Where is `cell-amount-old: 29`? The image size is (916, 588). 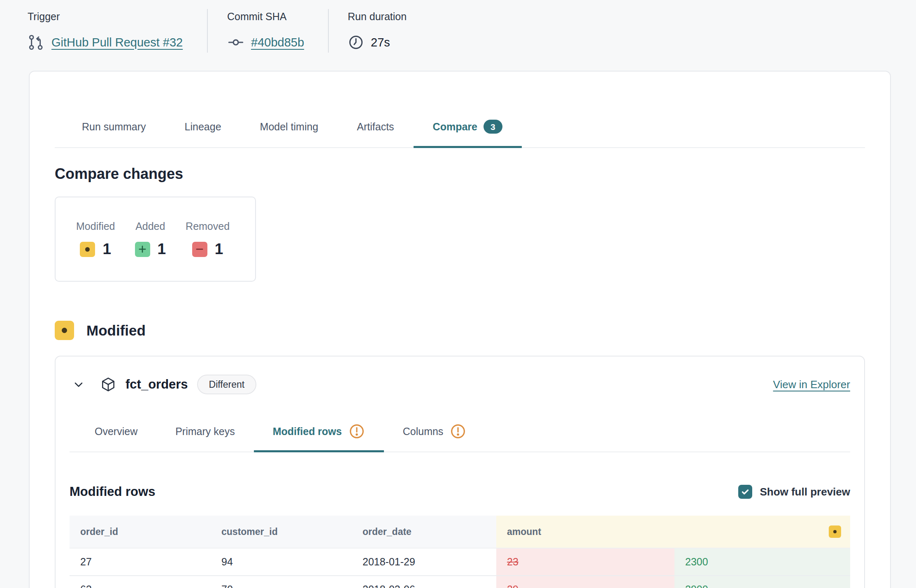 cell-amount-old: 29 is located at coordinates (585, 582).